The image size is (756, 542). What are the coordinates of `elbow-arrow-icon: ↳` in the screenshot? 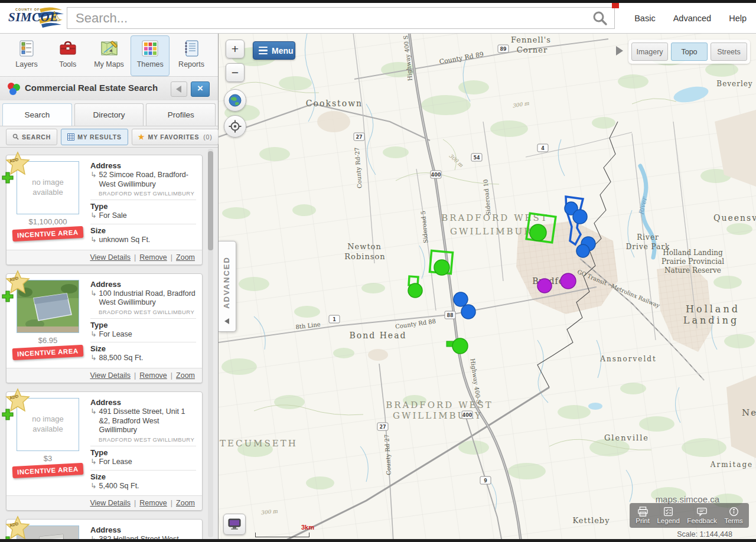 It's located at (93, 240).